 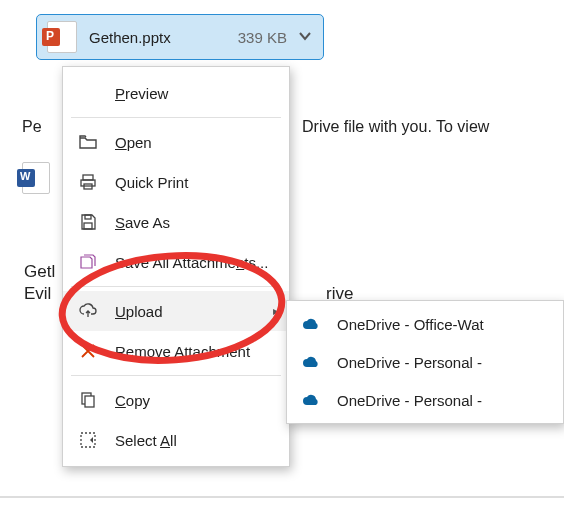 What do you see at coordinates (410, 324) in the screenshot?
I see `submenu-label: OneDrive - Office-Wat` at bounding box center [410, 324].